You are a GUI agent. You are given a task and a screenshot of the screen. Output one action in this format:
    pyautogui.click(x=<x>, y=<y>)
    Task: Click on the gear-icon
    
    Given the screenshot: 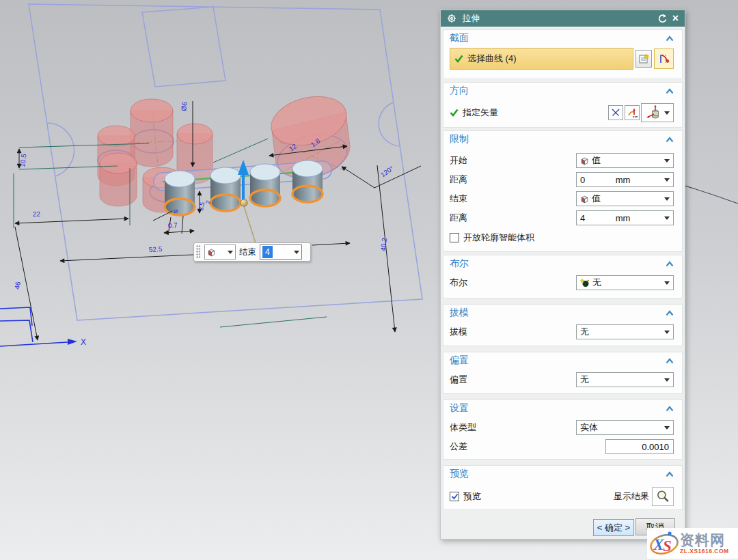 What is the action you would take?
    pyautogui.click(x=452, y=18)
    